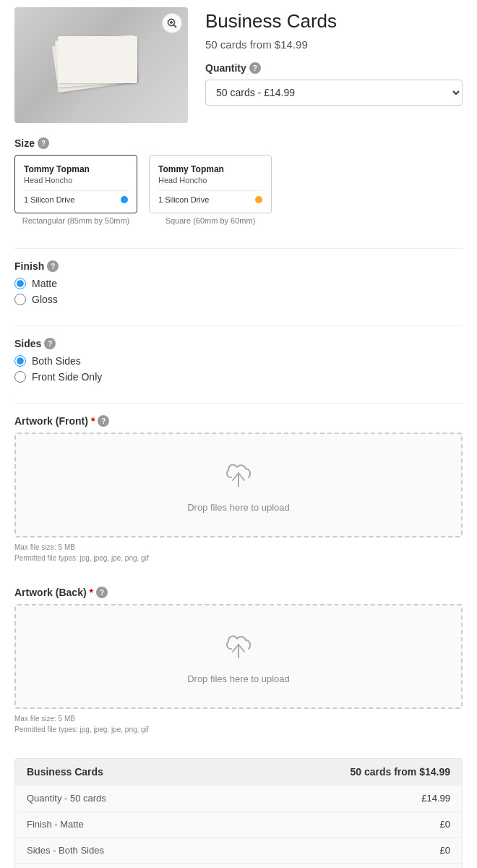  Describe the element at coordinates (239, 284) in the screenshot. I see `finish-matte-option: Matte` at that location.